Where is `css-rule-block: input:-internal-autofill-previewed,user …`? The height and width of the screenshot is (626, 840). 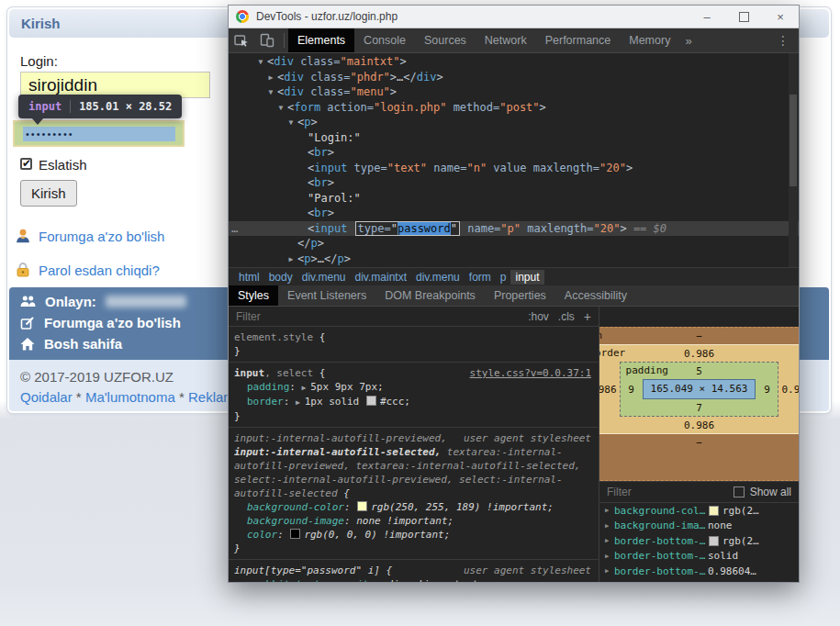 css-rule-block: input:-internal-autofill-previewed,user … is located at coordinates (413, 494).